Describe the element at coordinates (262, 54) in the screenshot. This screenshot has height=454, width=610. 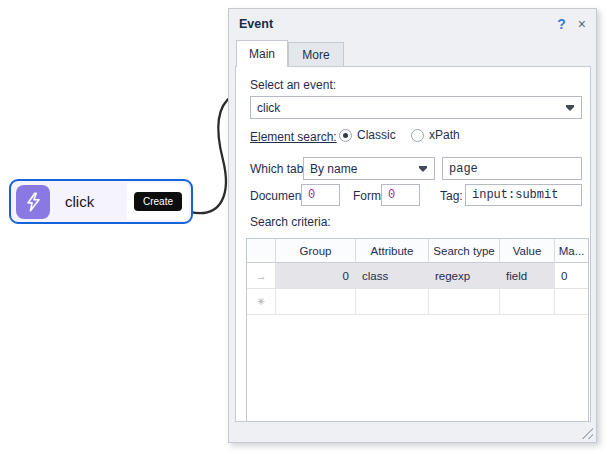
I see `tab-main: Main` at that location.